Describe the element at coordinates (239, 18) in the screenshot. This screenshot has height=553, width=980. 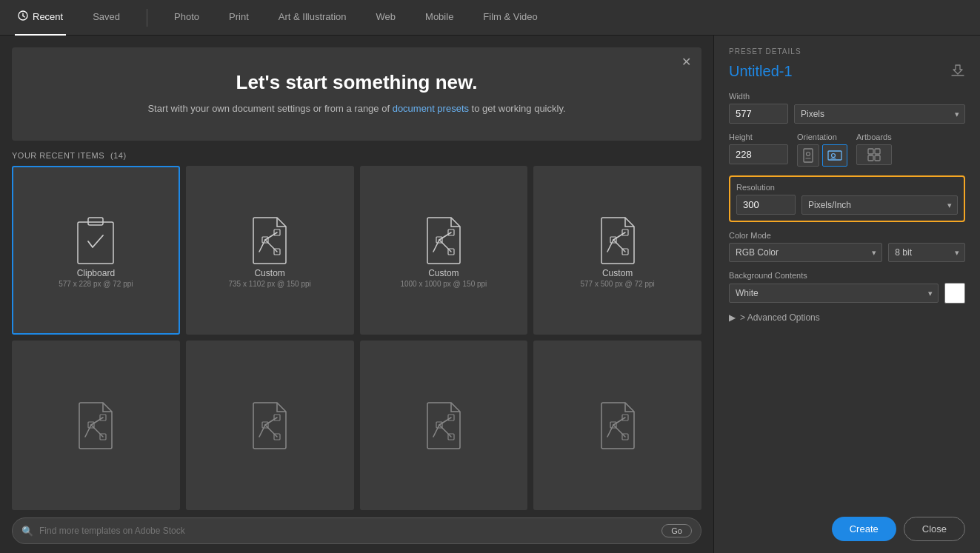
I see `tab-print: Print` at that location.